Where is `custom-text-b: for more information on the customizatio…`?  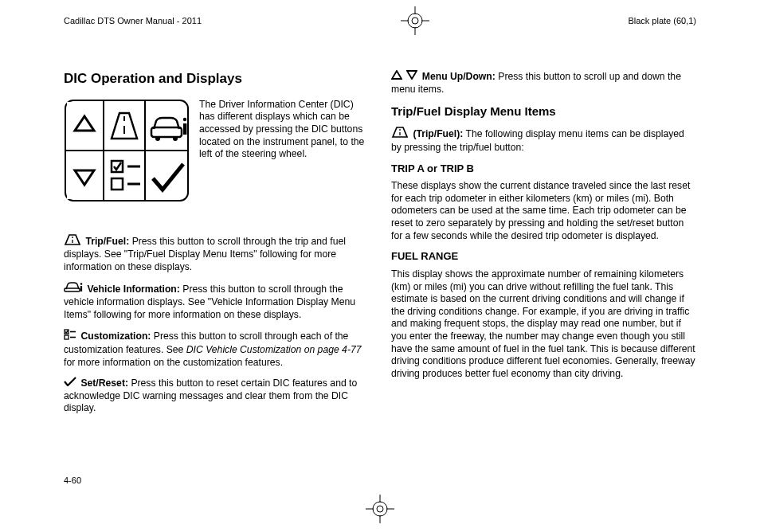
custom-text-b: for more information on the customizatio… is located at coordinates (174, 362).